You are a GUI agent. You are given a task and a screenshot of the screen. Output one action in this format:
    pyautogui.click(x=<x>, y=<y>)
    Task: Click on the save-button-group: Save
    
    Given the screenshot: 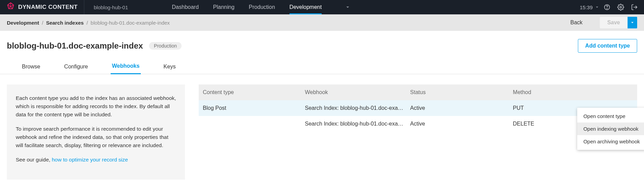 What is the action you would take?
    pyautogui.click(x=619, y=23)
    